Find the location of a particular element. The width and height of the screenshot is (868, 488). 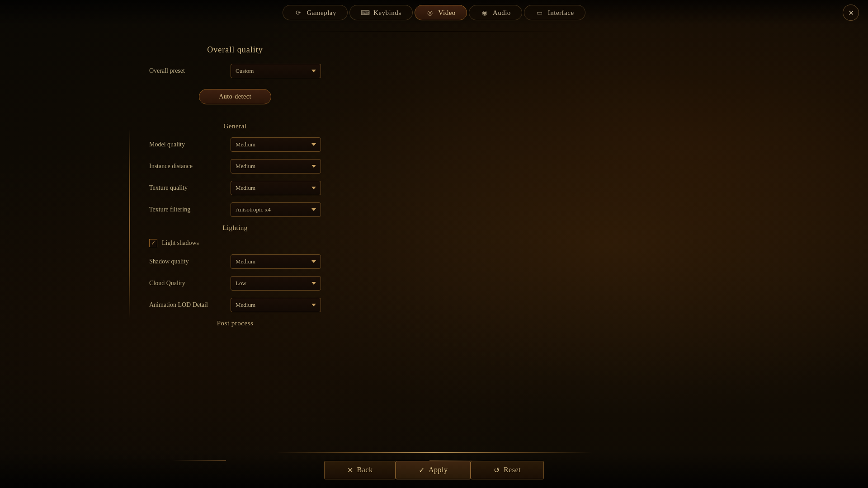

texture-filtering-dropdown: Anisotropic x4 is located at coordinates (276, 210).